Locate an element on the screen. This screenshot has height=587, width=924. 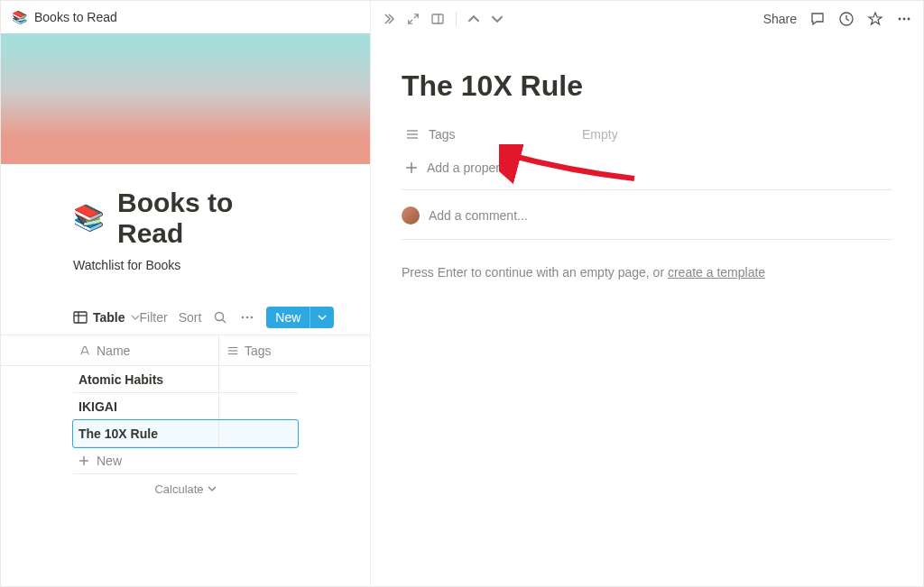
cell-name: The 10X Rule is located at coordinates (146, 434).